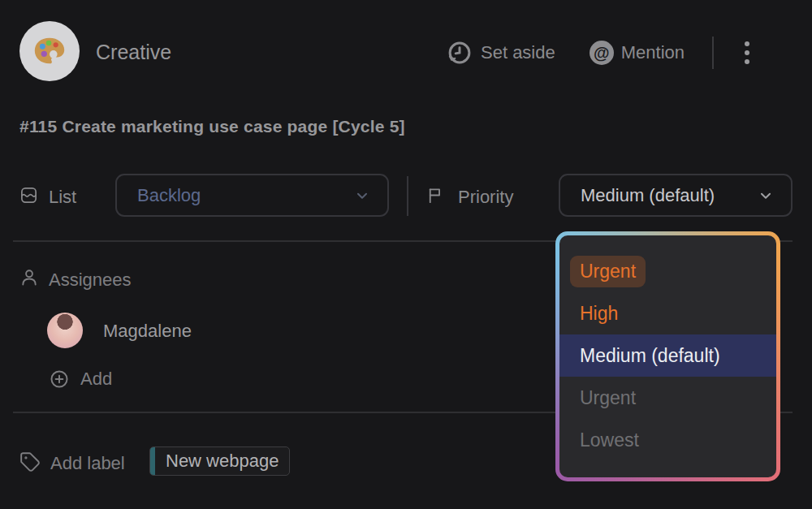 The width and height of the screenshot is (812, 509). Describe the element at coordinates (219, 461) in the screenshot. I see `label-chip: New webpage` at that location.